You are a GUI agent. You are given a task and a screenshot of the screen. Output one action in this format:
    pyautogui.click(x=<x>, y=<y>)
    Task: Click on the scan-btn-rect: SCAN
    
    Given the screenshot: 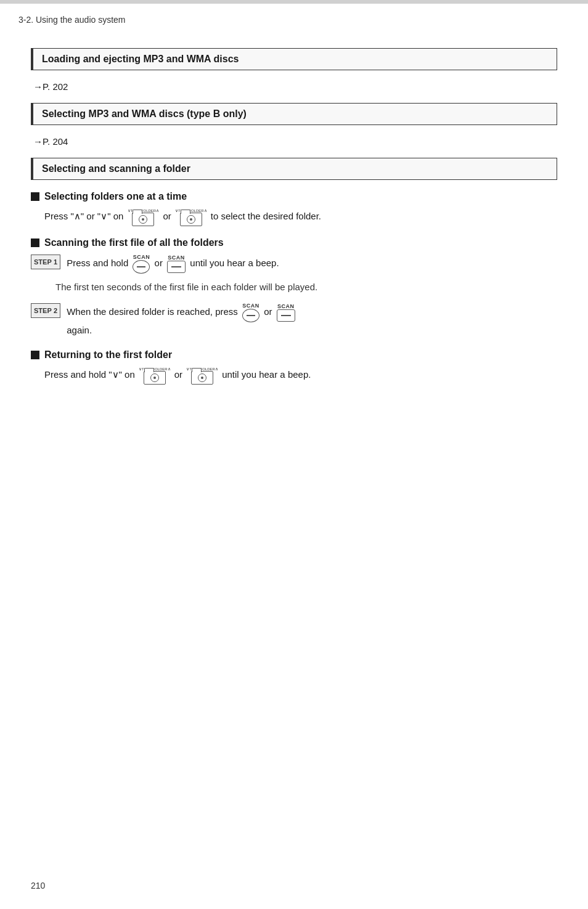 What is the action you would take?
    pyautogui.click(x=176, y=264)
    